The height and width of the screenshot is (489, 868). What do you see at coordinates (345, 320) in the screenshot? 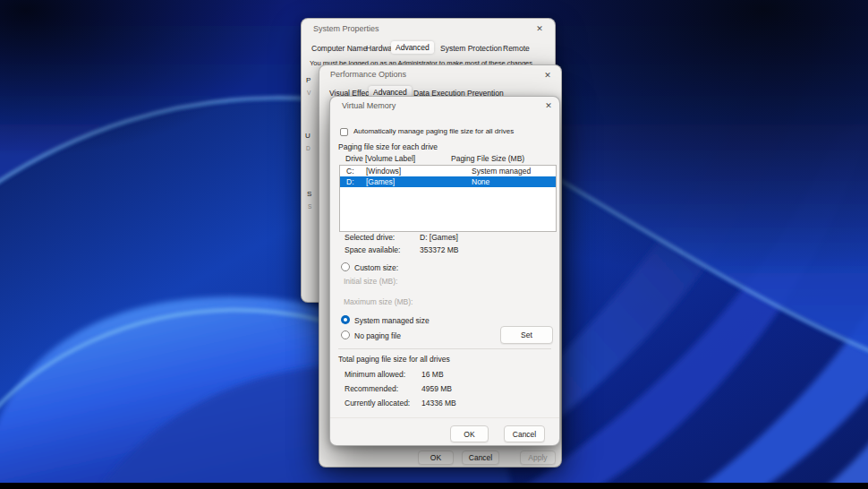
I see `system-managed-radio` at bounding box center [345, 320].